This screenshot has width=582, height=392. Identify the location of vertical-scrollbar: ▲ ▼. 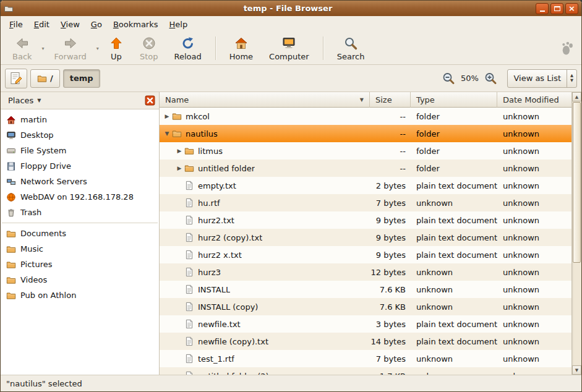
(576, 234).